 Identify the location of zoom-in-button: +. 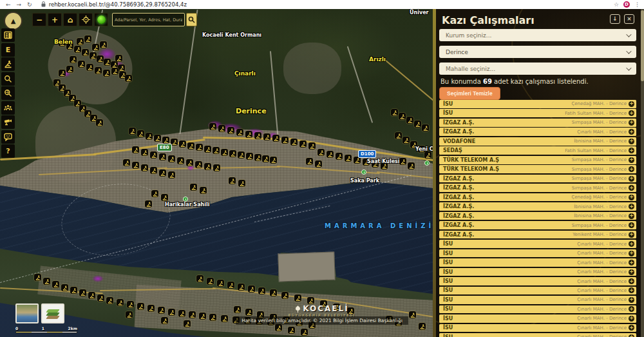
(55, 19).